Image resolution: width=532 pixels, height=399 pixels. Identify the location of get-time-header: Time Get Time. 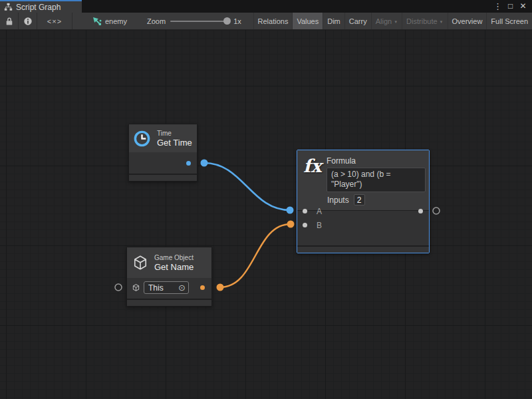
(163, 138).